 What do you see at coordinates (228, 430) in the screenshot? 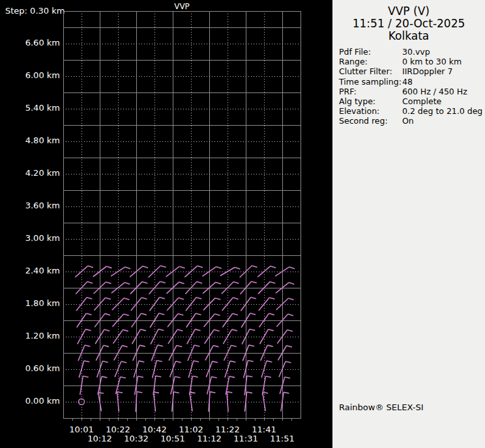
I see `x-tick-label: 11:22` at bounding box center [228, 430].